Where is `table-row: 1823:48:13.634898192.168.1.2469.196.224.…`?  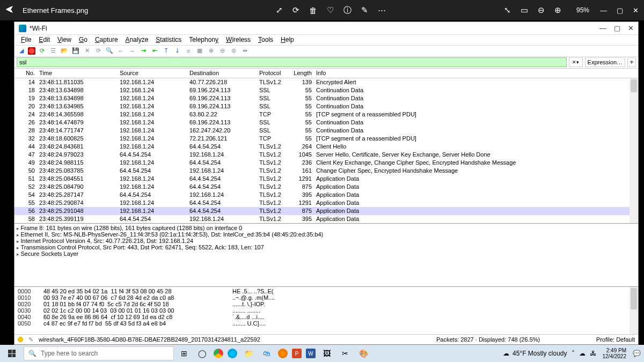
table-row: 1823:48:13.634898192.168.1.2469.196.224.… is located at coordinates (326, 90).